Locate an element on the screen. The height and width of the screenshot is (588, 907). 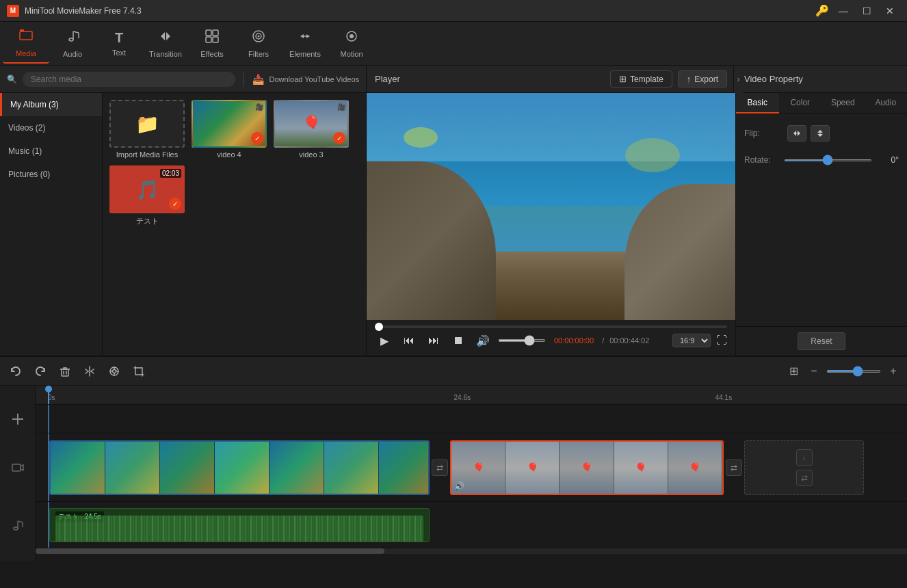
toolbar-item-audio: Audio is located at coordinates (73, 44).